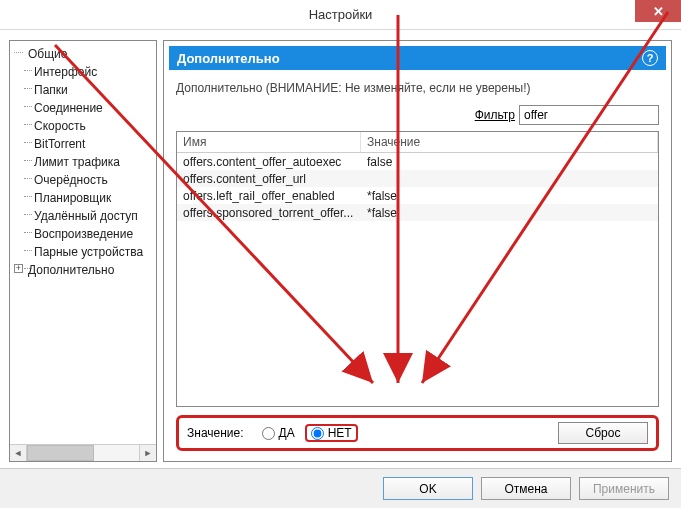  Describe the element at coordinates (83, 270) in the screenshot. I see `sidebar-item: +Дополнительно` at that location.